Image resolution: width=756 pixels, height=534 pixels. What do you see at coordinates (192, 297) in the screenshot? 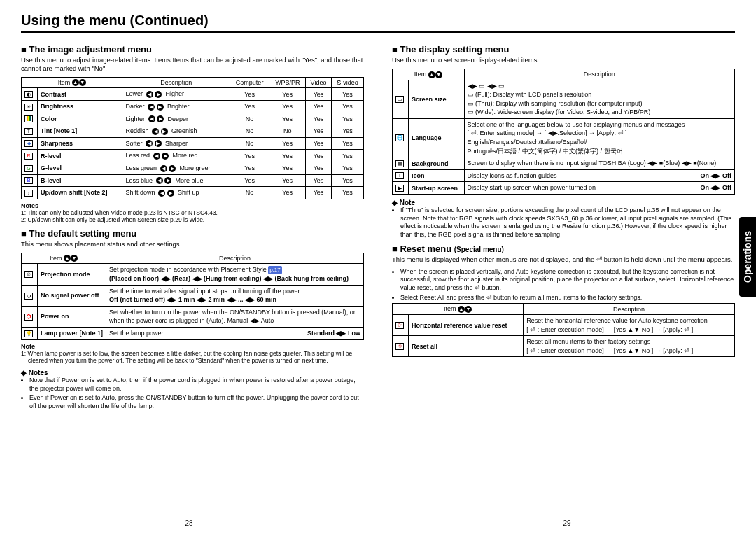
I see `default-setting-table: Item Description Projection modeSet proj…` at bounding box center [192, 297].